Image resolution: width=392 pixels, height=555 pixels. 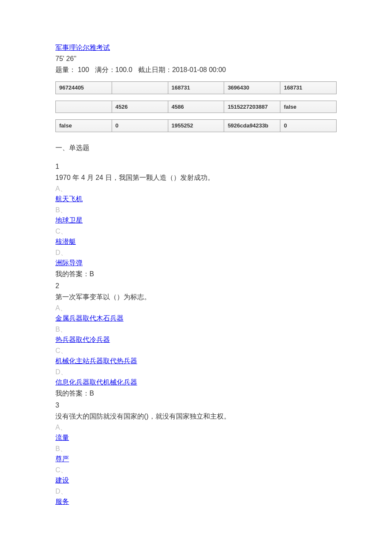 I want to click on option-link: 流量, so click(x=62, y=438).